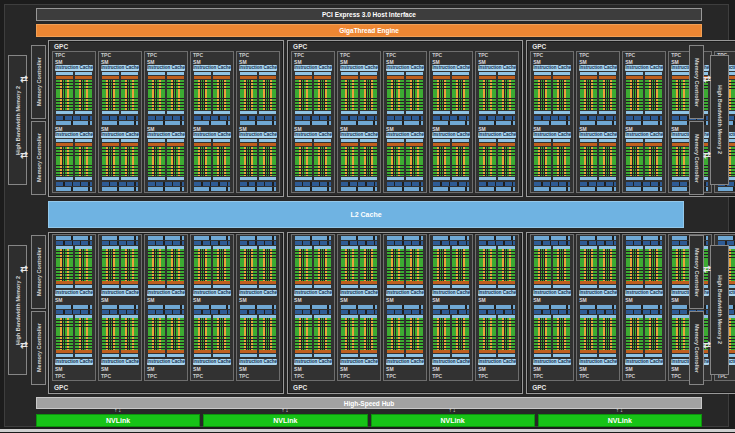 The image size is (735, 433). I want to click on memory-transfer-arrows-icon: ⇄, so click(24, 79).